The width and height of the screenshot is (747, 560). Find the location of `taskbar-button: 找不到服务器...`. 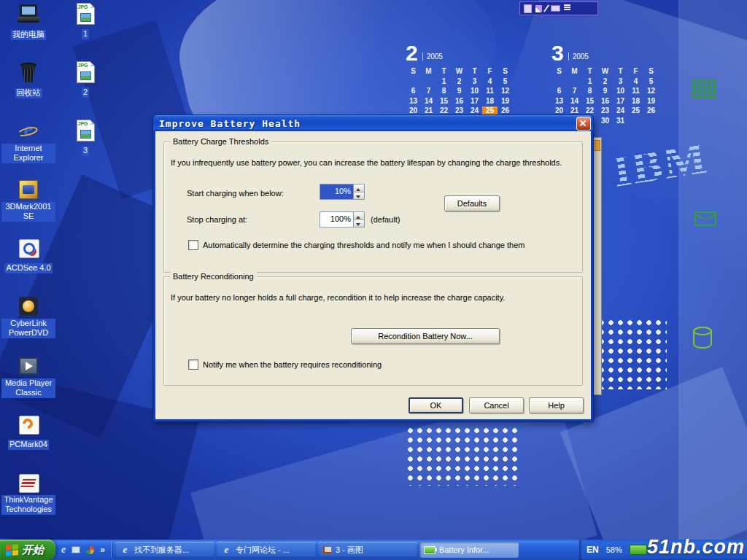

taskbar-button: 找不到服务器... is located at coordinates (165, 550).